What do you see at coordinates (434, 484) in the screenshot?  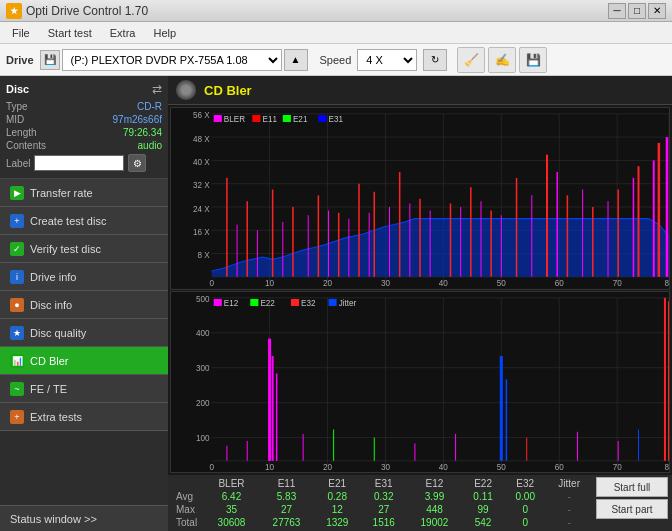 I see `col-header-e12: E12` at bounding box center [434, 484].